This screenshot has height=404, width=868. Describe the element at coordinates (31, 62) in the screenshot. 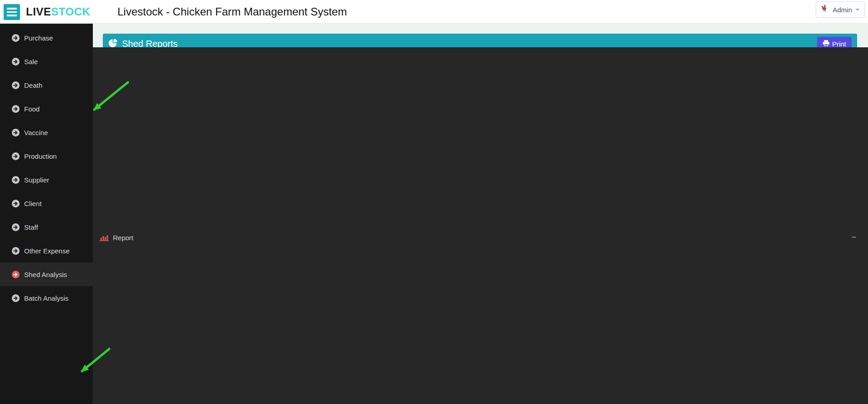

I see `sidebar-item-label: Sale` at that location.